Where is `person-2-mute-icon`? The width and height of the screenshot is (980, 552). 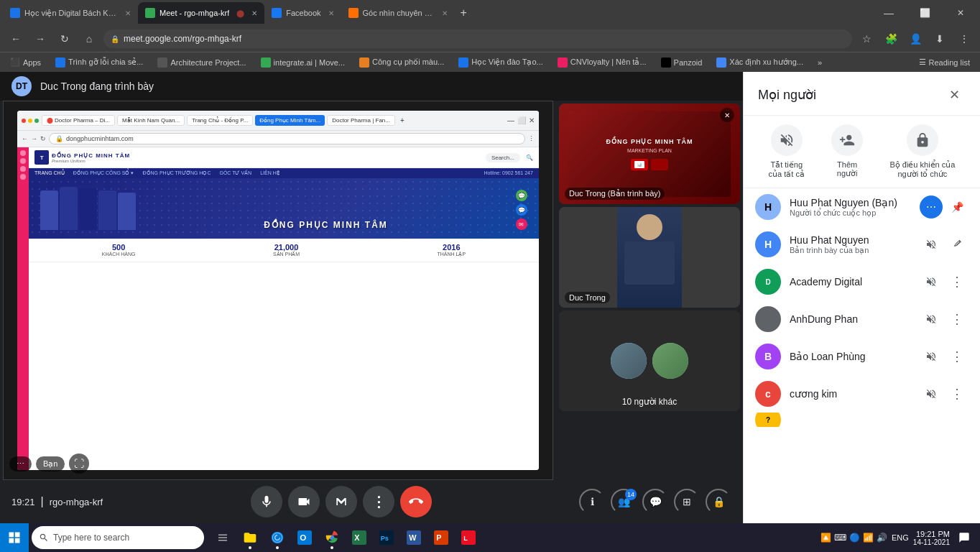 person-2-mute-icon is located at coordinates (931, 244).